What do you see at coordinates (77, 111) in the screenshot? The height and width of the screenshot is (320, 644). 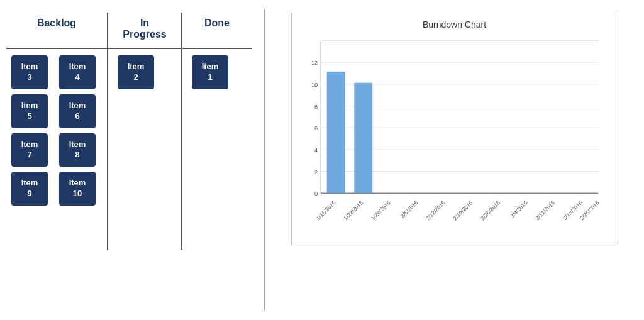 I see `kanban-item-6: Item6` at bounding box center [77, 111].